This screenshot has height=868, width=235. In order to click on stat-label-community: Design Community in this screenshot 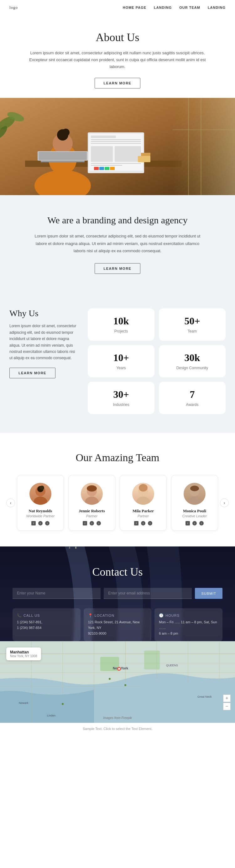, I will do `click(192, 368)`.